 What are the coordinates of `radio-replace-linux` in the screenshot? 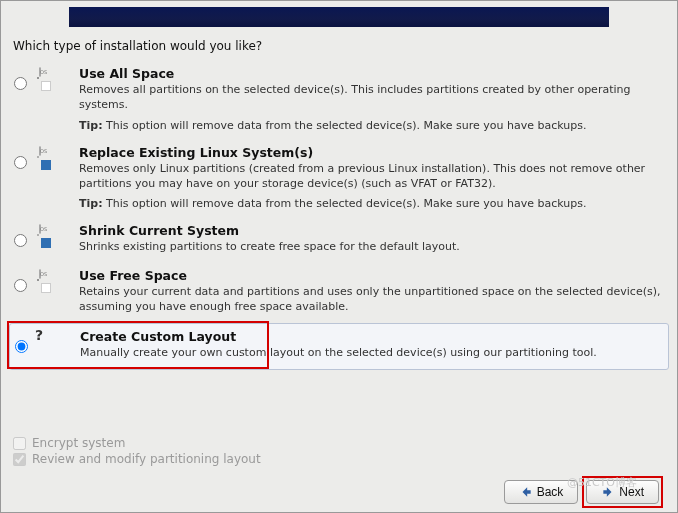 It's located at (20, 162).